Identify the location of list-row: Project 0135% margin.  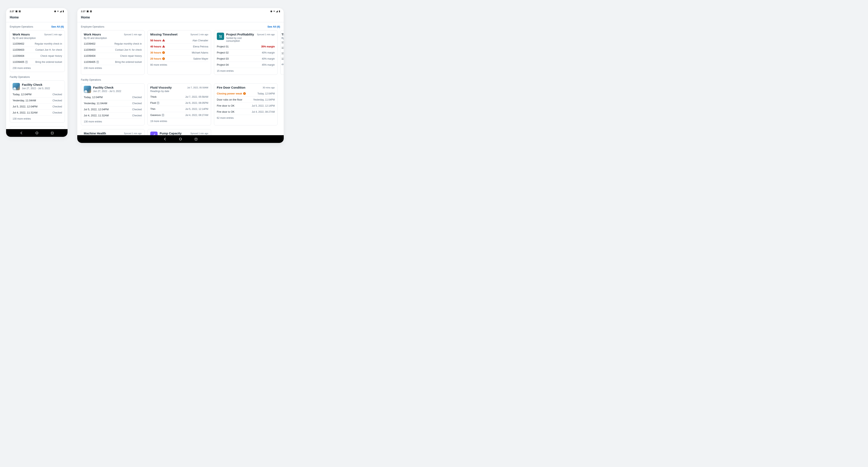
(246, 46).